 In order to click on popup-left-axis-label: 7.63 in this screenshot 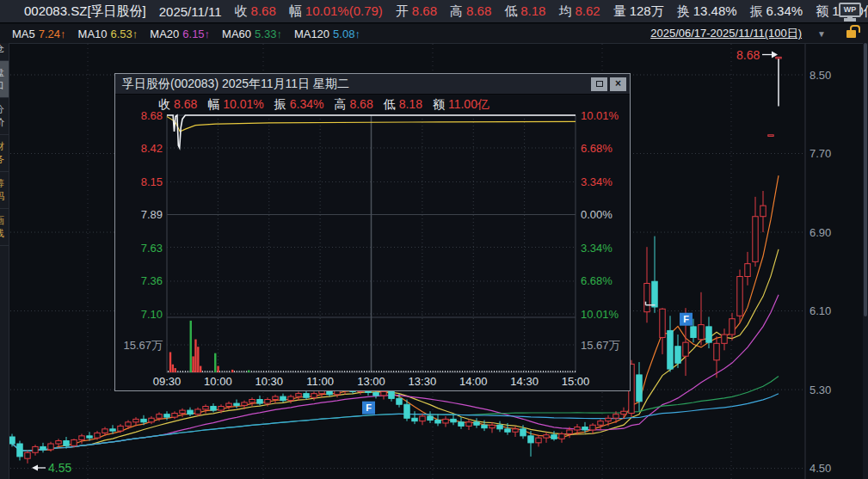, I will do `click(151, 248)`.